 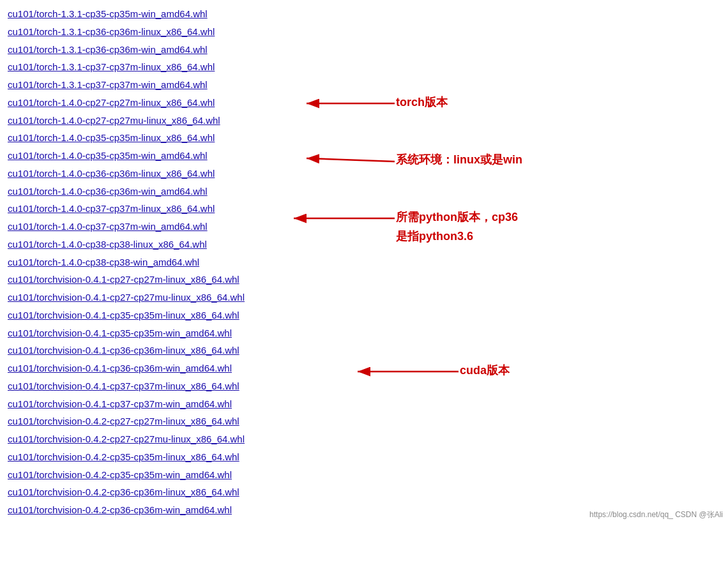 What do you see at coordinates (107, 192) in the screenshot?
I see `file-link: cu101/torch-1.4.0-cp36-cp36m-win_amd64.w…` at bounding box center [107, 192].